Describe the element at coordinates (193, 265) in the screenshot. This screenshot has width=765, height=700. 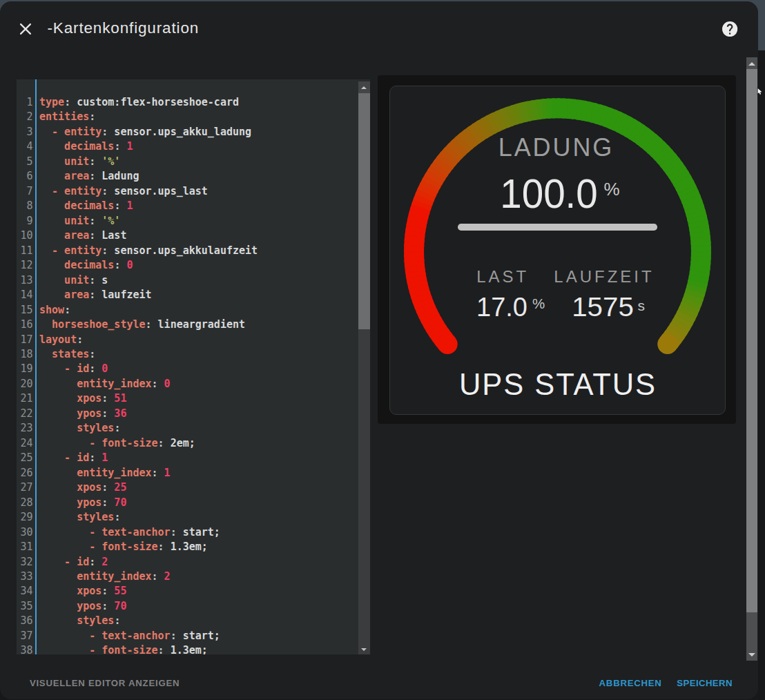
I see `code-line: 12 decimals: 0` at that location.